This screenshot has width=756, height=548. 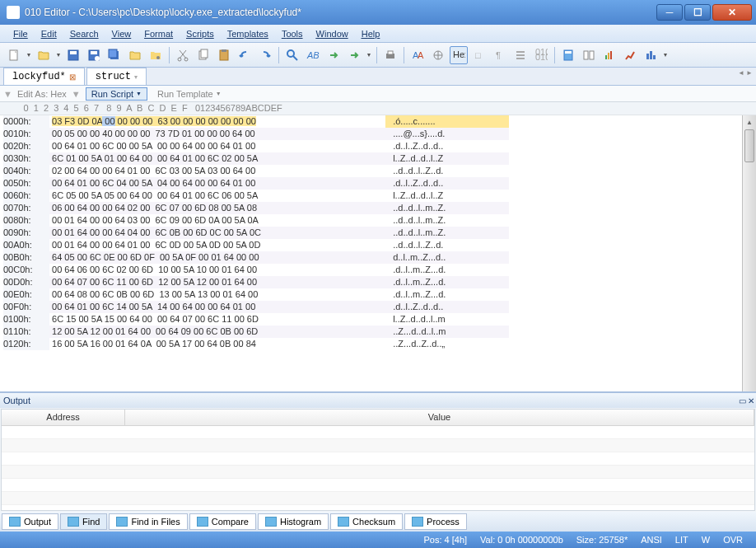 I want to click on tabs-nav: ◄ ►, so click(x=745, y=73).